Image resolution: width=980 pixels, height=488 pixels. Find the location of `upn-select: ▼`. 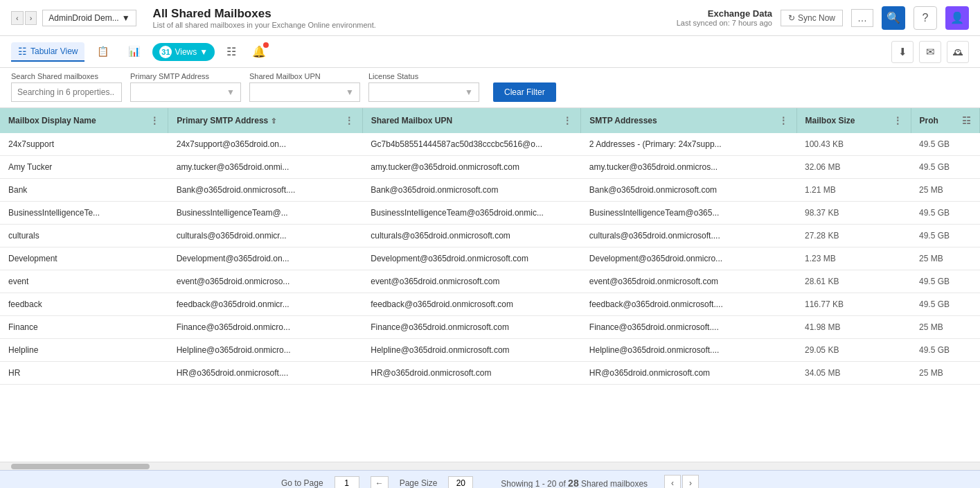

upn-select: ▼ is located at coordinates (305, 92).